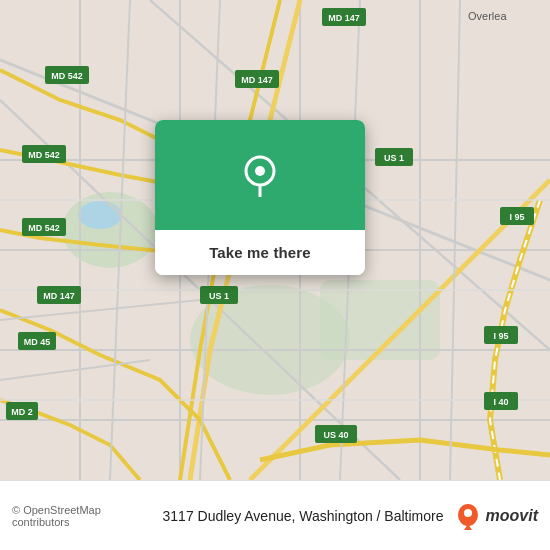 The image size is (550, 550). Describe the element at coordinates (304, 516) in the screenshot. I see `address-text: 3117 Dudley Avenue, Washington / Baltimo…` at that location.